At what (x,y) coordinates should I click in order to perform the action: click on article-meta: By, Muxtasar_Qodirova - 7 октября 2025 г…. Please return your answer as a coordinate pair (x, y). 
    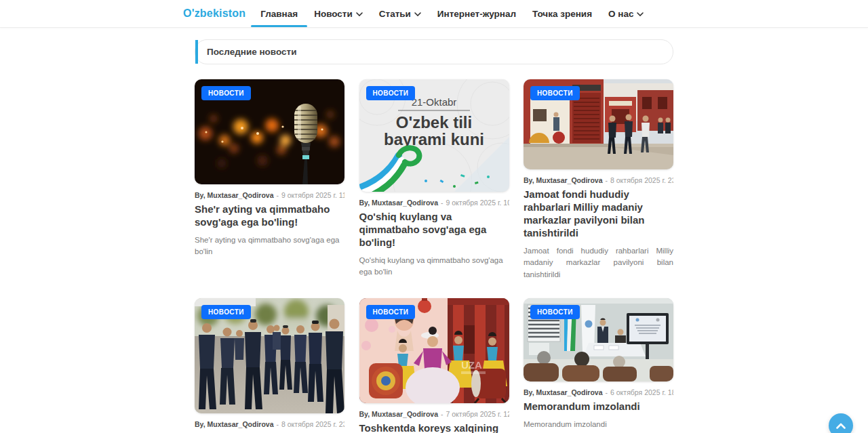
    Looking at the image, I should click on (434, 414).